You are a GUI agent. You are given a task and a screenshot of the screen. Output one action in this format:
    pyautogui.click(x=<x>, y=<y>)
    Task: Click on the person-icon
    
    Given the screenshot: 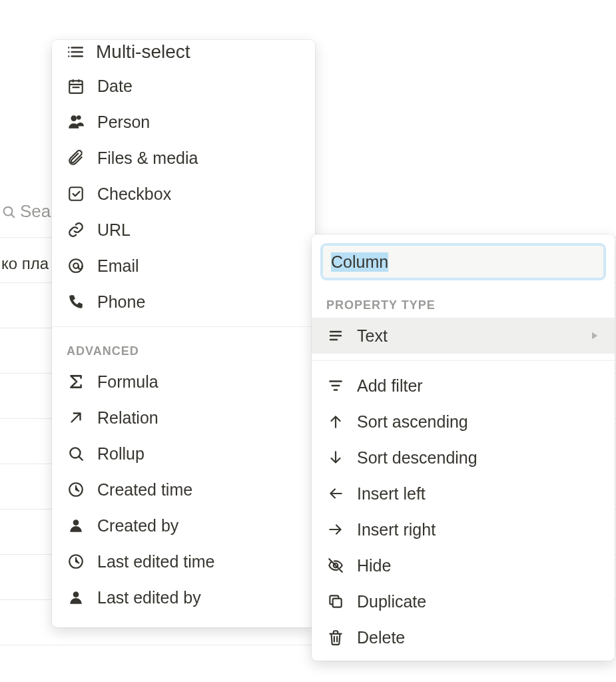 What is the action you would take?
    pyautogui.click(x=76, y=122)
    